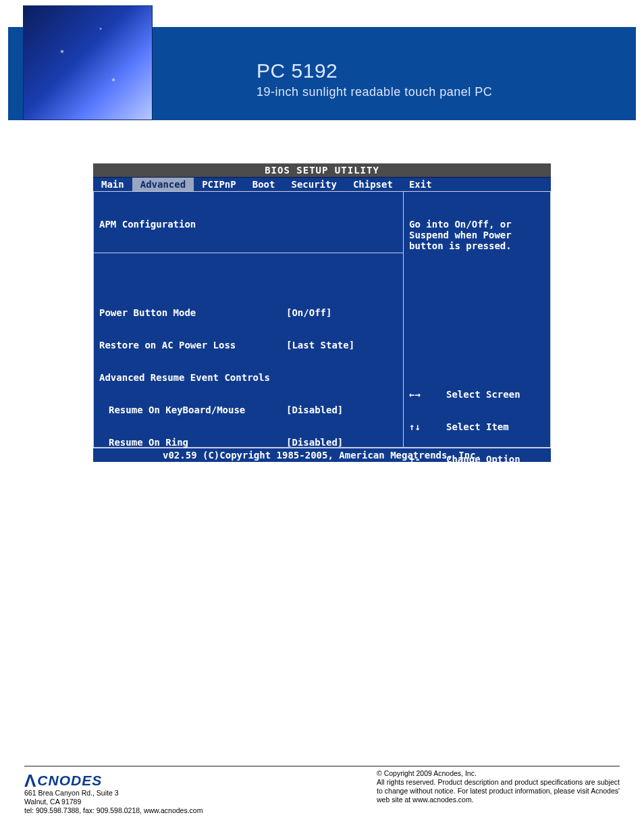  Describe the element at coordinates (481, 492) in the screenshot. I see `nav-action: General Help` at that location.